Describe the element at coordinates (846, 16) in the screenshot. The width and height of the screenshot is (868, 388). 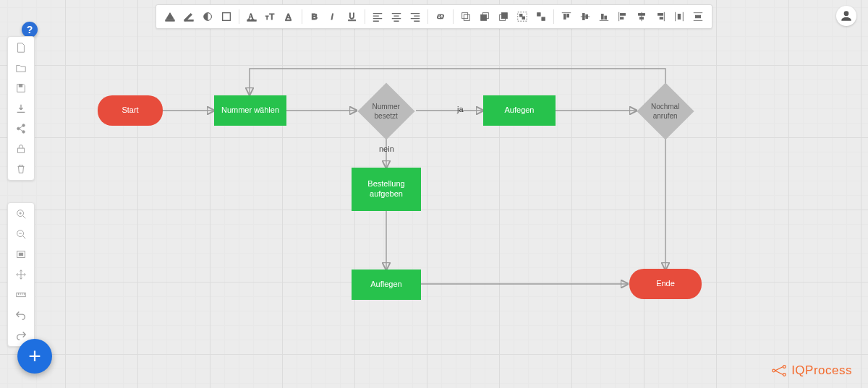
I see `avatar` at that location.